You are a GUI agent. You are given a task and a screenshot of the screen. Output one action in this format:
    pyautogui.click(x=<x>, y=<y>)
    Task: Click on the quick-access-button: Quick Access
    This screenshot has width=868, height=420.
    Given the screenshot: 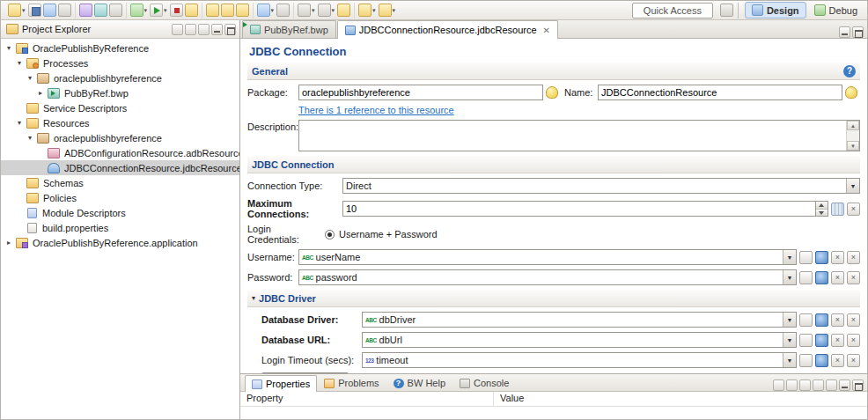 What is the action you would take?
    pyautogui.click(x=673, y=11)
    